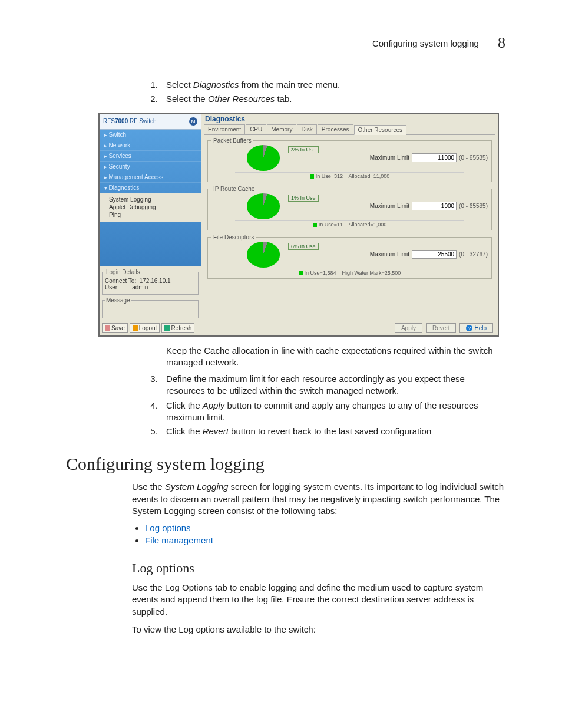 The height and width of the screenshot is (728, 562). What do you see at coordinates (107, 328) in the screenshot?
I see `disk-icon` at bounding box center [107, 328].